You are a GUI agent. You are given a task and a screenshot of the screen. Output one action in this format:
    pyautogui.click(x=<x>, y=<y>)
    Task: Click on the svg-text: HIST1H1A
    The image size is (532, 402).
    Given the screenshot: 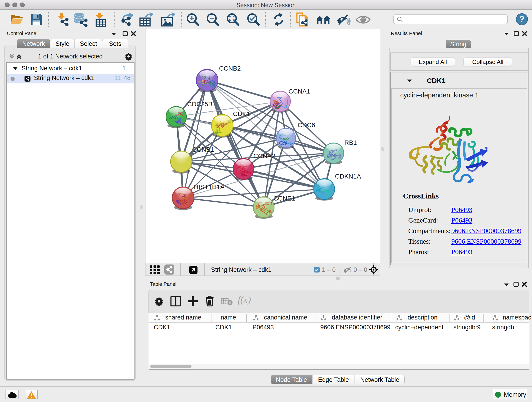 What is the action you would take?
    pyautogui.click(x=209, y=187)
    